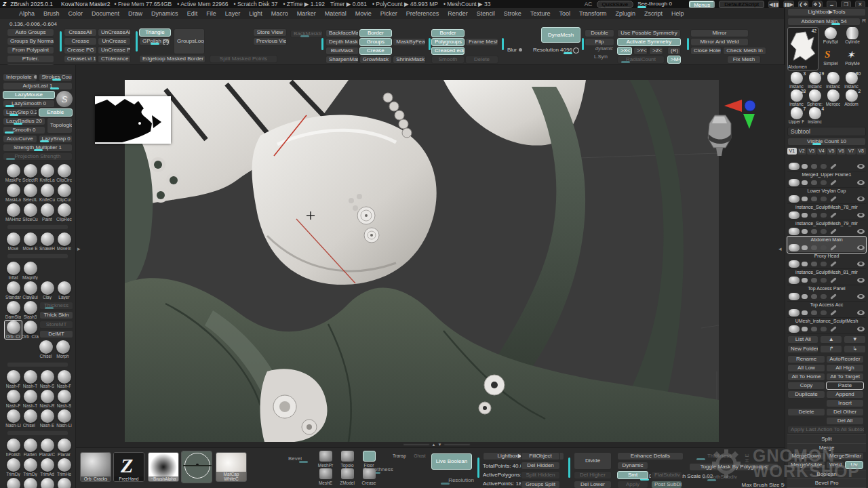  Describe the element at coordinates (28, 95) in the screenshot. I see `lazymouse-button: LazyMouse` at that location.